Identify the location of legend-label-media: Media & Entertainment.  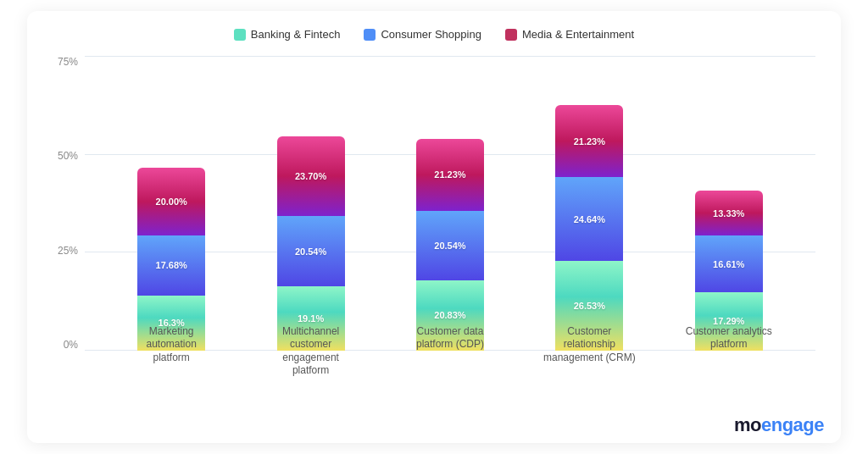
(578, 34).